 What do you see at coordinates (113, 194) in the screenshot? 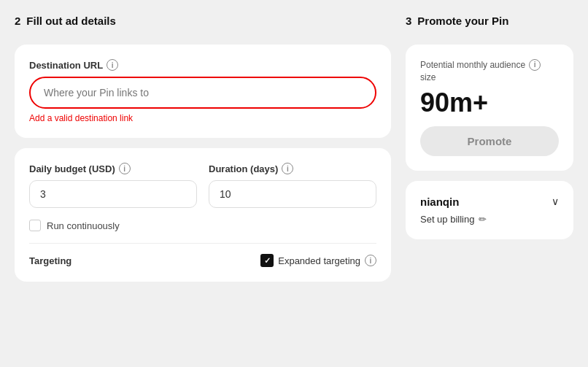
I see `daily-budget-input` at bounding box center [113, 194].